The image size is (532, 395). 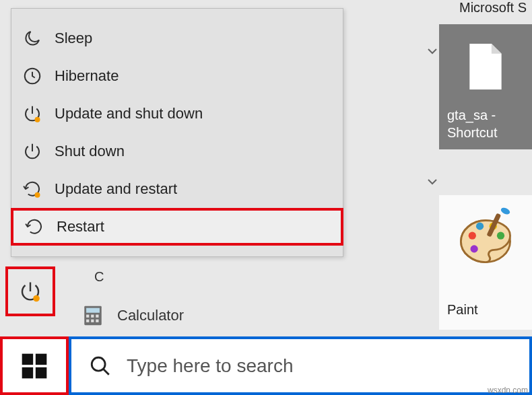 What do you see at coordinates (177, 38) in the screenshot?
I see `sleep-menu-item: Sleep` at bounding box center [177, 38].